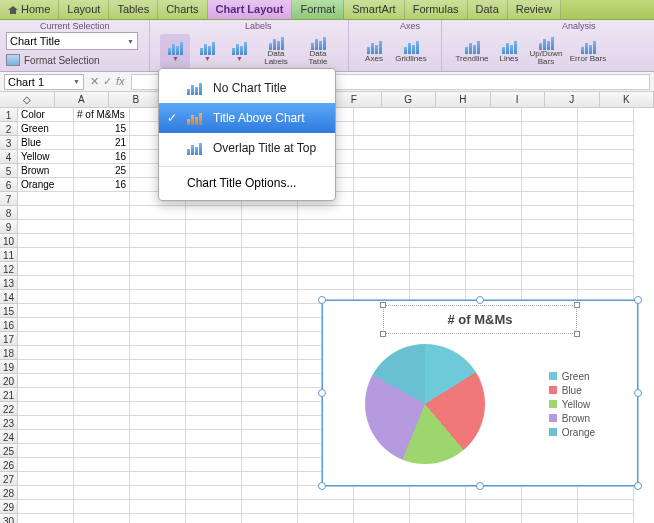  What do you see at coordinates (108, 82) in the screenshot?
I see `confirm-icon: ✓` at bounding box center [108, 82].